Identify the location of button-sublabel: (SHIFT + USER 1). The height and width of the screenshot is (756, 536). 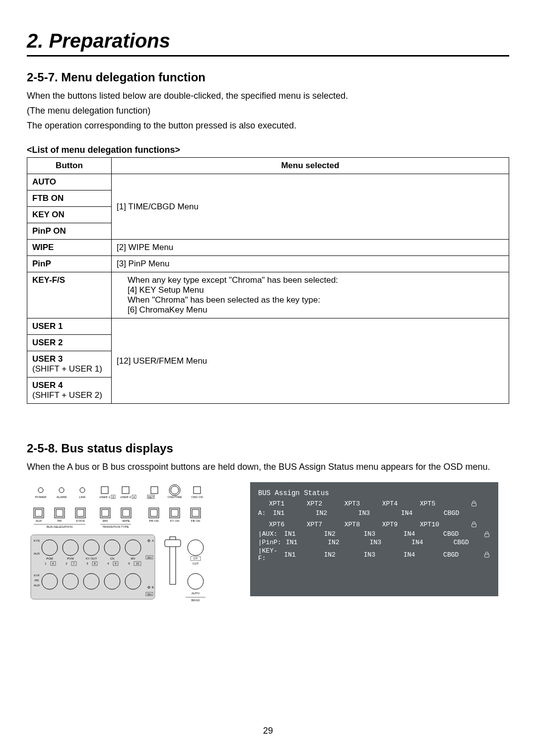
(69, 369).